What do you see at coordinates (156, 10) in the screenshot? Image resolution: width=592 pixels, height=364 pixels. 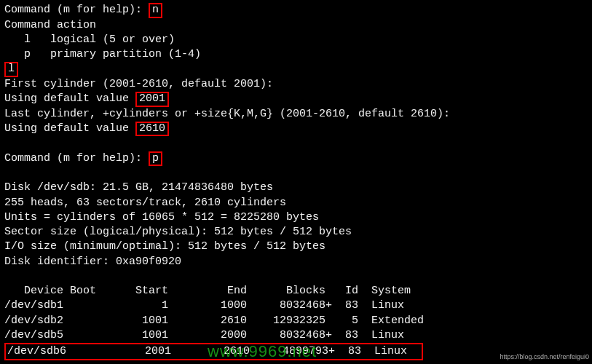 I see `input-n-highlight: n` at bounding box center [156, 10].